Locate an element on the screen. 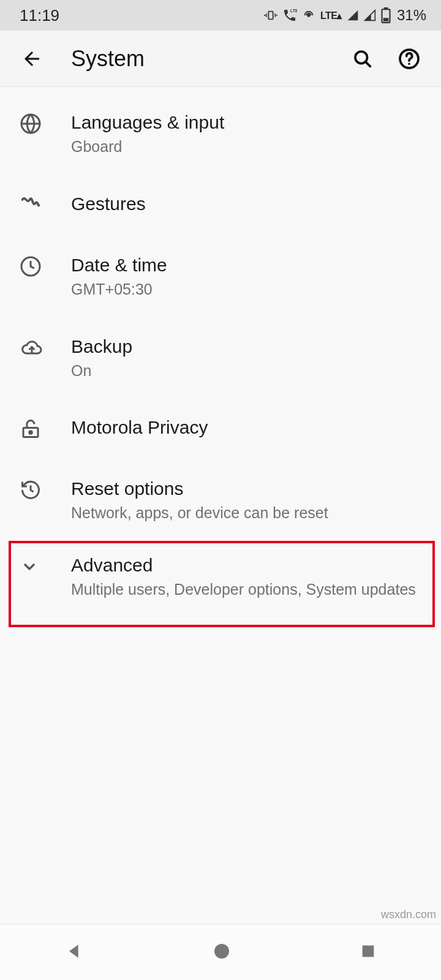 Image resolution: width=441 pixels, height=980 pixels. search-button is located at coordinates (363, 59).